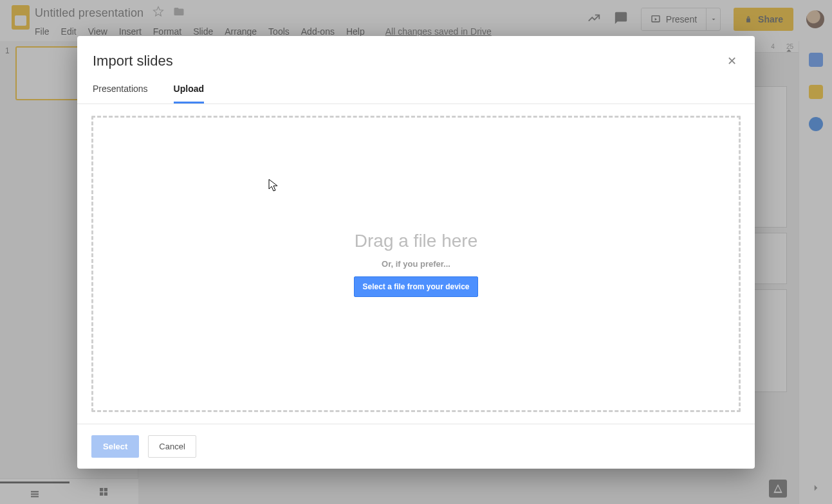 The width and height of the screenshot is (832, 504). I want to click on dialog-tabs: Presentations Upload, so click(416, 87).